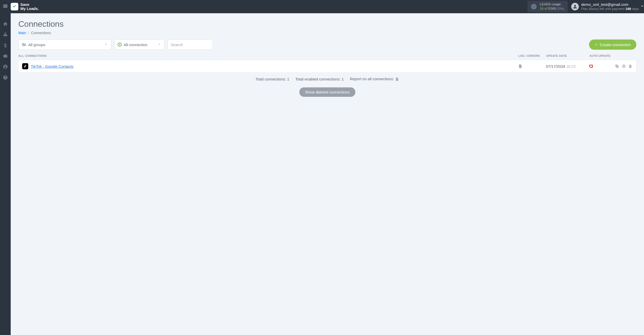  What do you see at coordinates (619, 66) in the screenshot?
I see `row-actions` at bounding box center [619, 66].